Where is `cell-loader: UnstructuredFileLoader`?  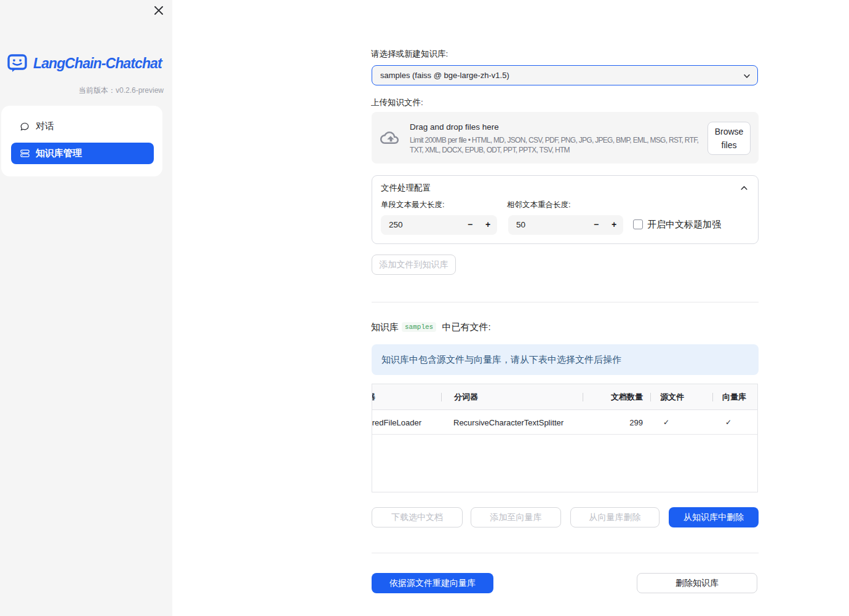 cell-loader: UnstructuredFileLoader is located at coordinates (396, 423).